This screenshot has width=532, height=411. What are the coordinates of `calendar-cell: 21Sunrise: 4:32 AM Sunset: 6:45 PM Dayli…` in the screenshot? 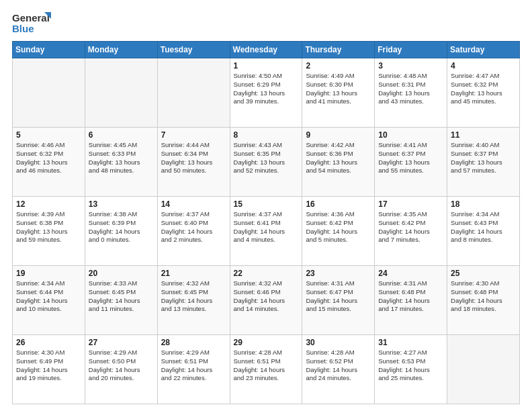 It's located at (193, 301).